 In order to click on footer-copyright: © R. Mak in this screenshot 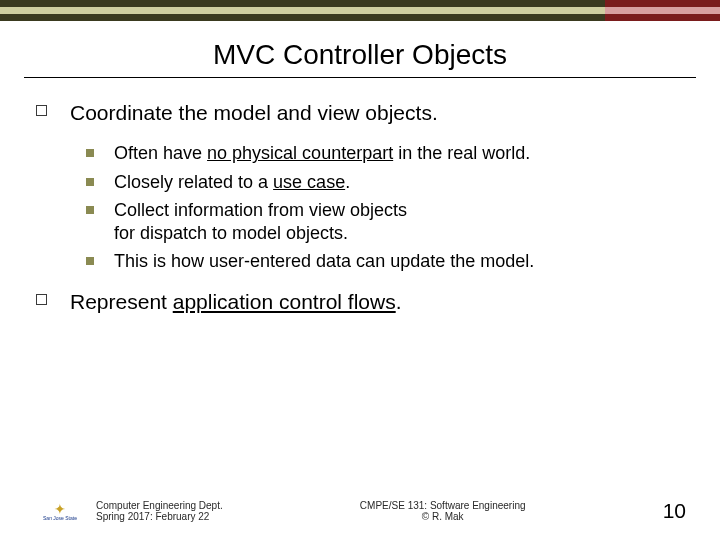, I will do `click(443, 516)`.